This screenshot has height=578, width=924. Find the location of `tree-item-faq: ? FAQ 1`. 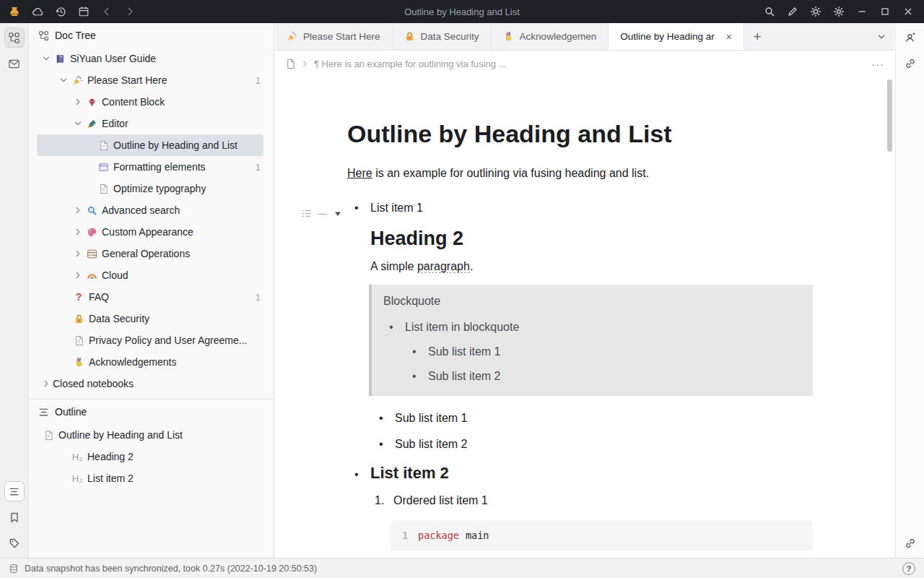

tree-item-faq: ? FAQ 1 is located at coordinates (152, 297).